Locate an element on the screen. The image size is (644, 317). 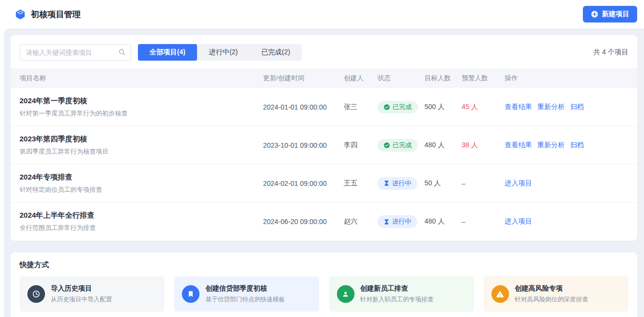
warning-icon is located at coordinates (500, 294).